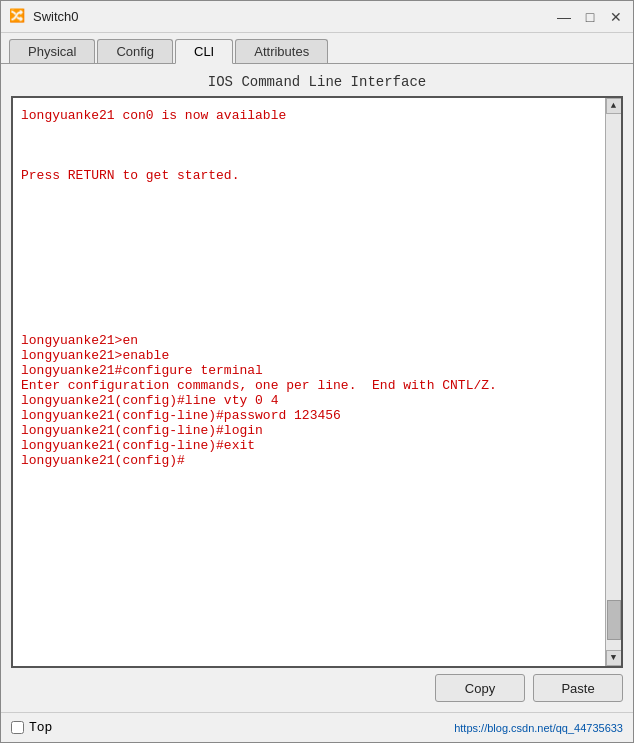  What do you see at coordinates (317, 687) in the screenshot?
I see `button-row: Copy Paste` at bounding box center [317, 687].